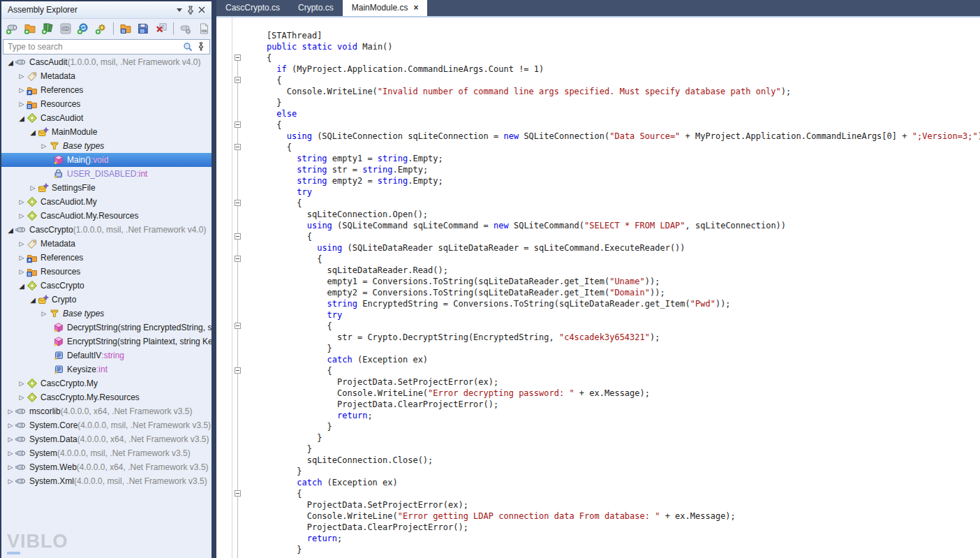 The width and height of the screenshot is (980, 558). I want to click on reload-add-icon, so click(83, 29).